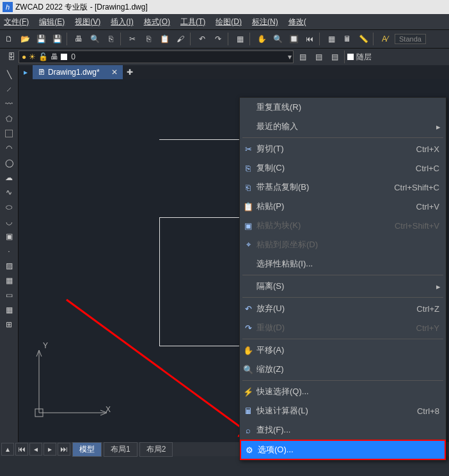 The width and height of the screenshot is (449, 476). What do you see at coordinates (9, 222) in the screenshot?
I see `ellipsearc-tool-icon: ◡` at bounding box center [9, 222].